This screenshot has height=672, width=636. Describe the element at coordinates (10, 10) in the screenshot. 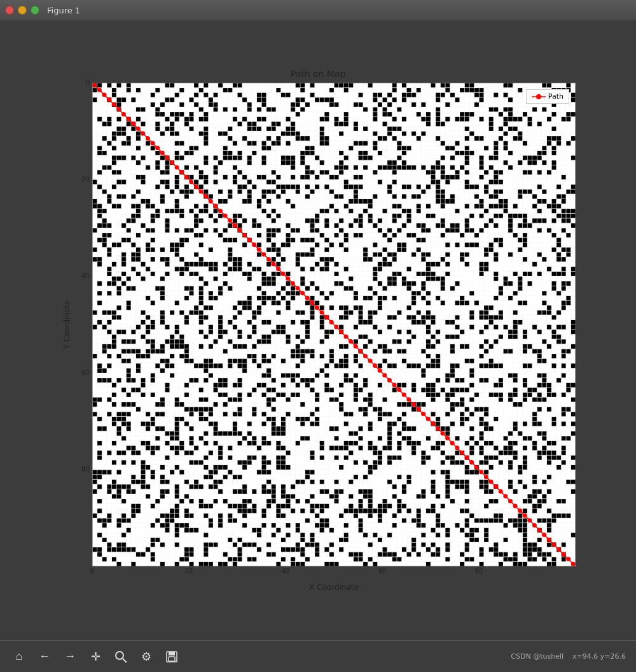

I see `close-button` at that location.